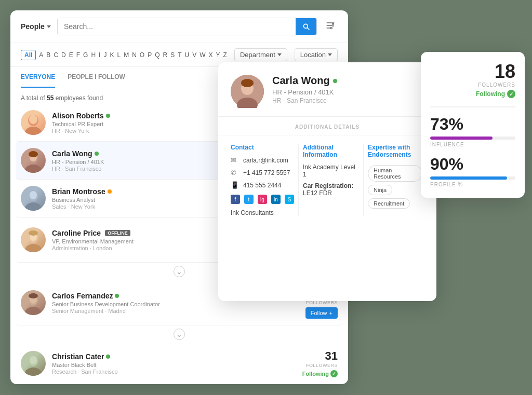 The image size is (532, 395). What do you see at coordinates (177, 26) in the screenshot?
I see `search-input` at bounding box center [177, 26].